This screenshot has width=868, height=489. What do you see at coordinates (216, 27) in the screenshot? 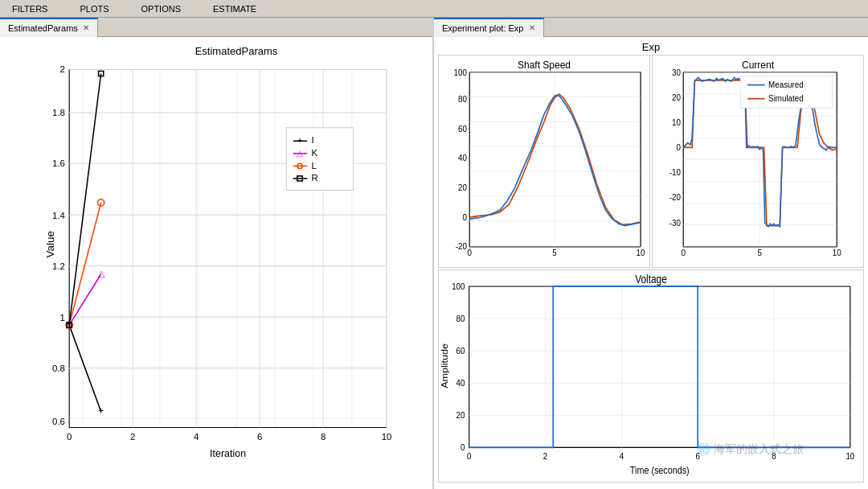
I see `left-tab-bar: EstimatedParams ✕` at bounding box center [216, 27].